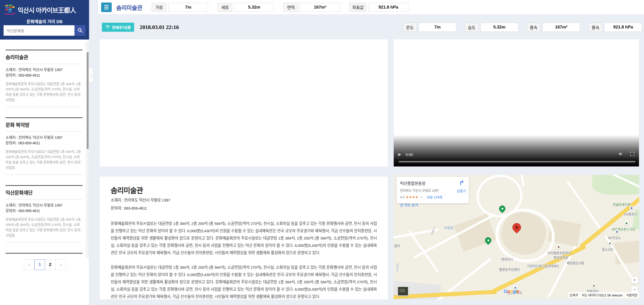  Describe the element at coordinates (430, 27) in the screenshot. I see `metric-temperature: 온도 7m` at that location.